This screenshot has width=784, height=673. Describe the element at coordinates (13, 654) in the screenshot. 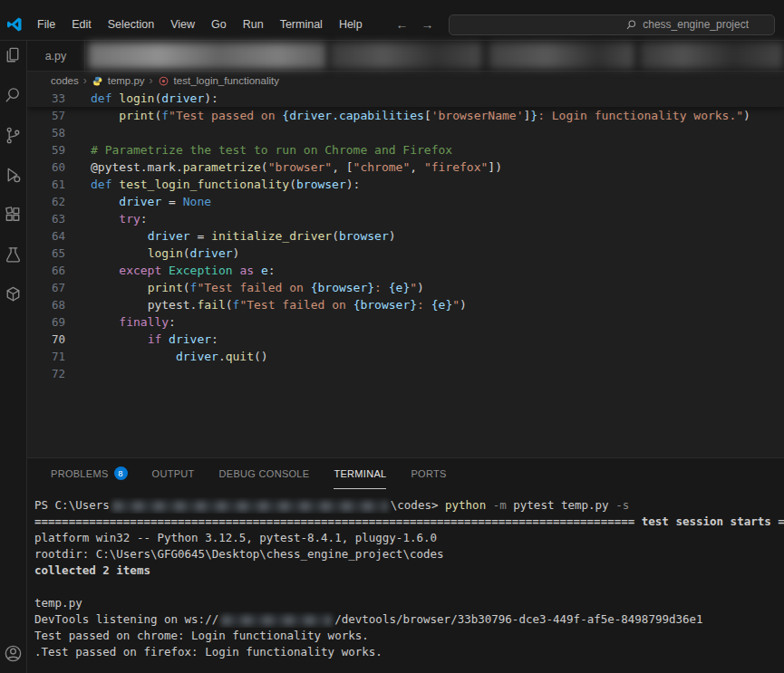

I see `account-icon` at that location.